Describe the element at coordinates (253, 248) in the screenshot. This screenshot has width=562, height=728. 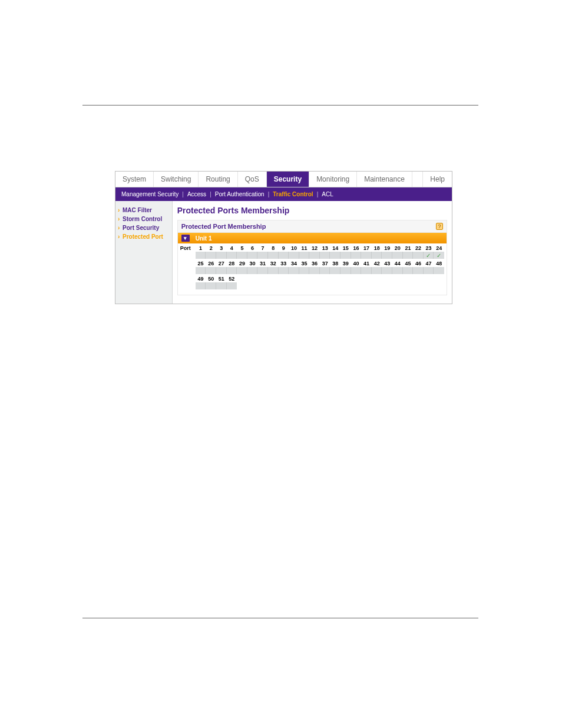
I see `port-number-label: 6` at that location.